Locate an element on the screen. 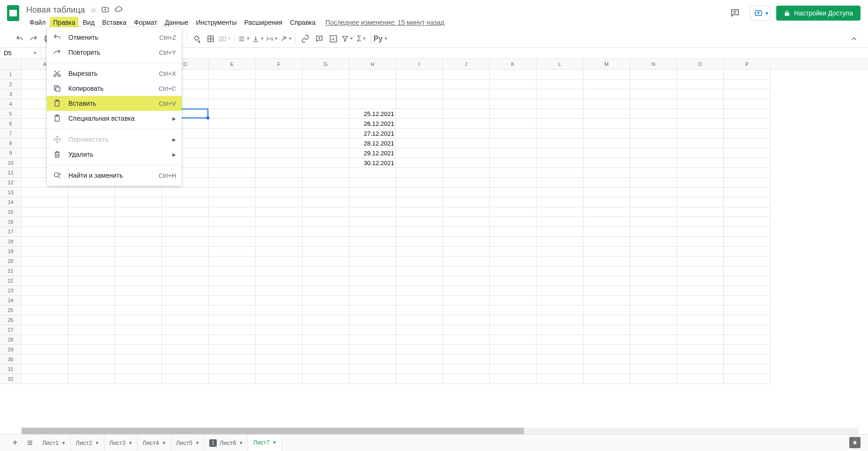 This screenshot has height=451, width=868. cell-K8 is located at coordinates (513, 143).